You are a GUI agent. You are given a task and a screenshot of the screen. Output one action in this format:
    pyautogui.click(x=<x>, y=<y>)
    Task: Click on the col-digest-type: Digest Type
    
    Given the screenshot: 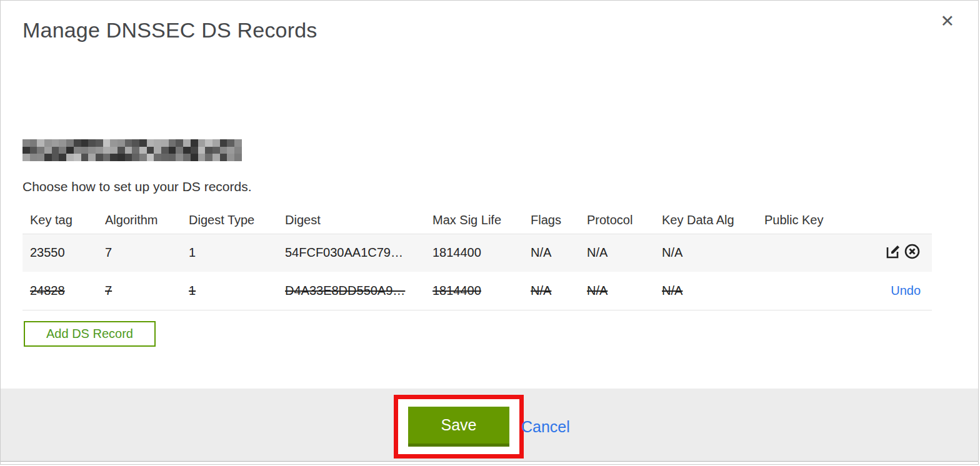 What is the action you would take?
    pyautogui.click(x=229, y=220)
    